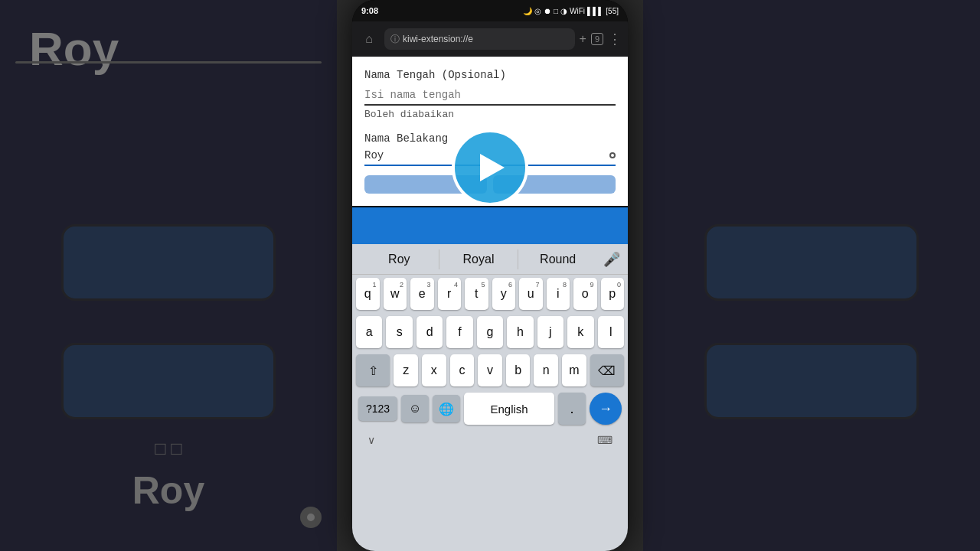  What do you see at coordinates (577, 11) in the screenshot?
I see `wifi-icon: WiFi` at bounding box center [577, 11].